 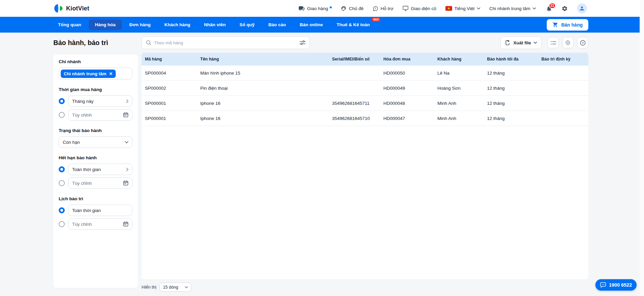 What do you see at coordinates (365, 88) in the screenshot?
I see `table-row: SP000002 Pin điện thoại HD000049 Hoàng S…` at bounding box center [365, 88].